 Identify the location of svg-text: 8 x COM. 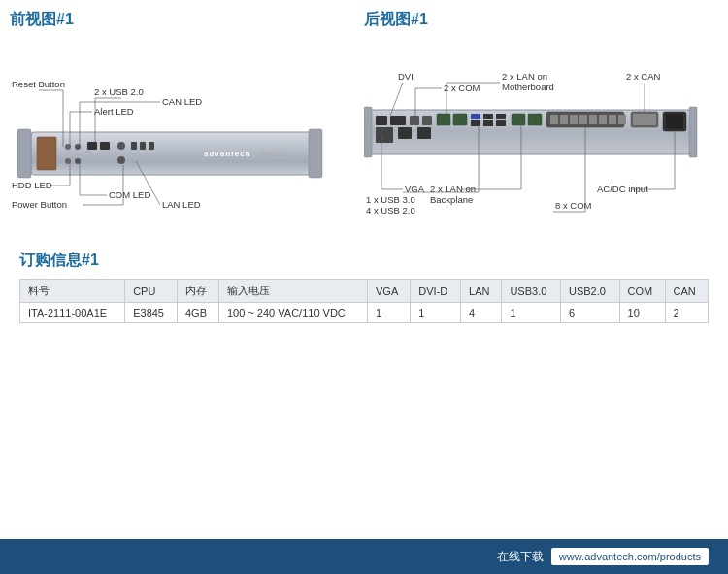
(574, 206).